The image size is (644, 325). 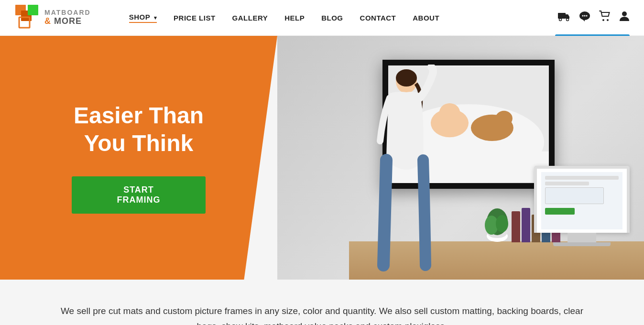 I want to click on logo-icon, so click(x=28, y=18).